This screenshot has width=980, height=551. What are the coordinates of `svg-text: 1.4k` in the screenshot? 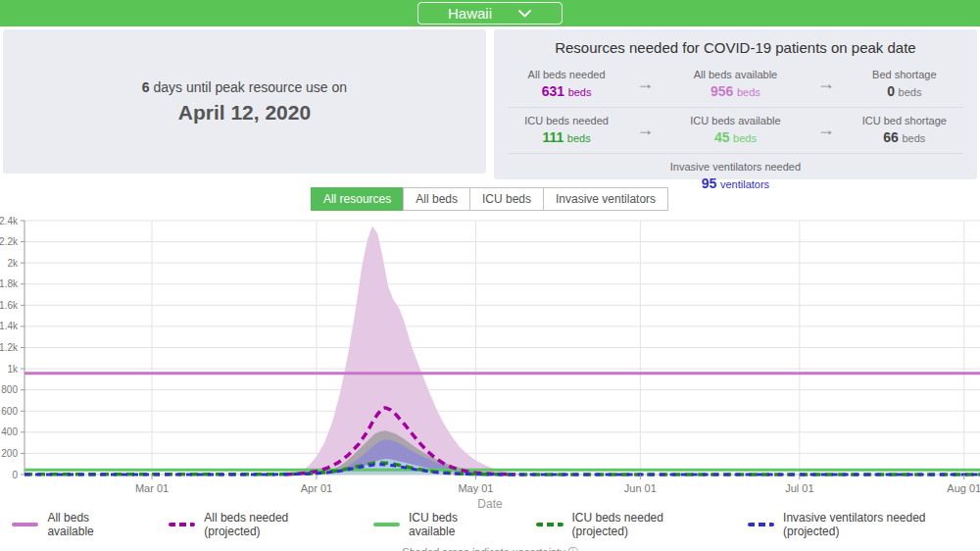 It's located at (10, 326).